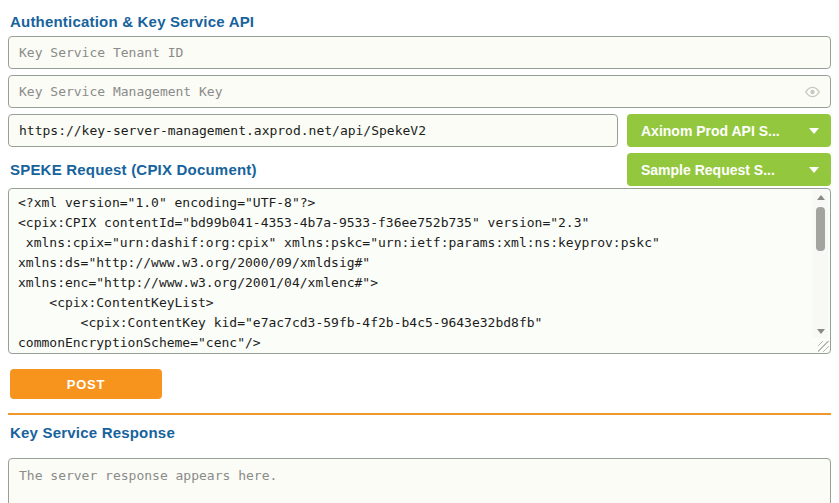 Image resolution: width=839 pixels, height=503 pixels. What do you see at coordinates (820, 197) in the screenshot?
I see `scroll-up-icon` at bounding box center [820, 197].